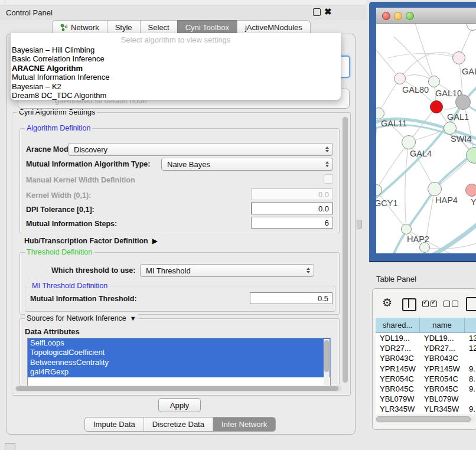 The width and height of the screenshot is (476, 450). Describe the element at coordinates (426, 358) in the screenshot. I see `table-row: YBR043CYBR043C` at that location.